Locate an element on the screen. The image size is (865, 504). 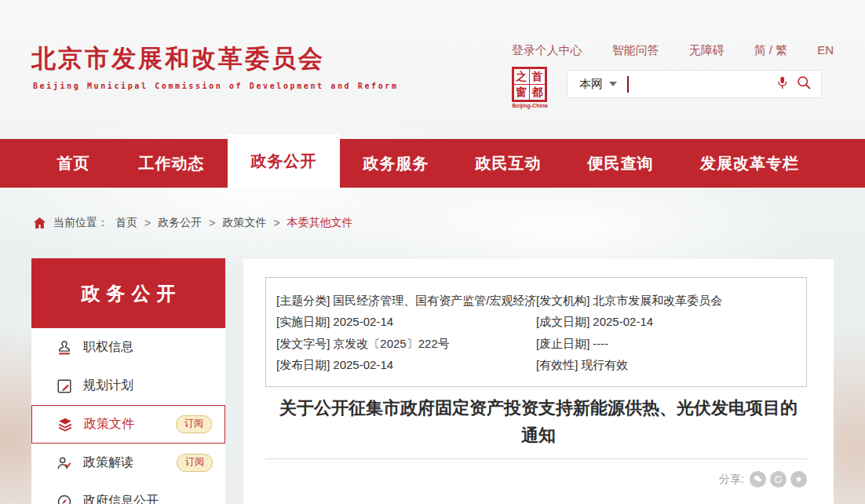
breadcrumb-link-government-affairs: 政务公开 is located at coordinates (180, 223).